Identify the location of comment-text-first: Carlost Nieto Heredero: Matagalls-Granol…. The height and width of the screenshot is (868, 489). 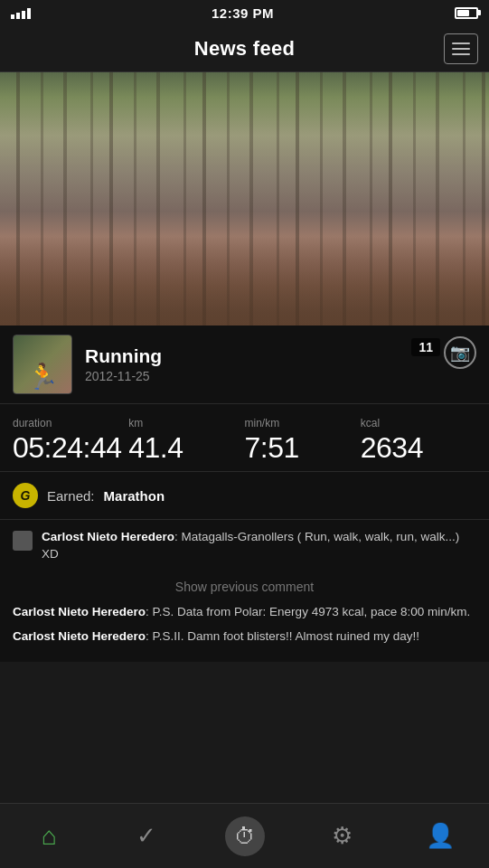
(259, 546).